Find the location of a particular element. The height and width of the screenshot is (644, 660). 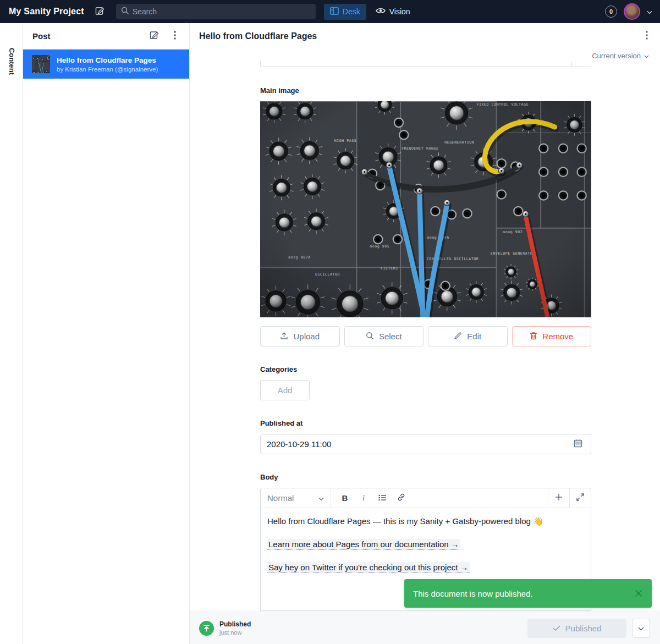

tool-tabs: Desk Vision is located at coordinates (370, 12).